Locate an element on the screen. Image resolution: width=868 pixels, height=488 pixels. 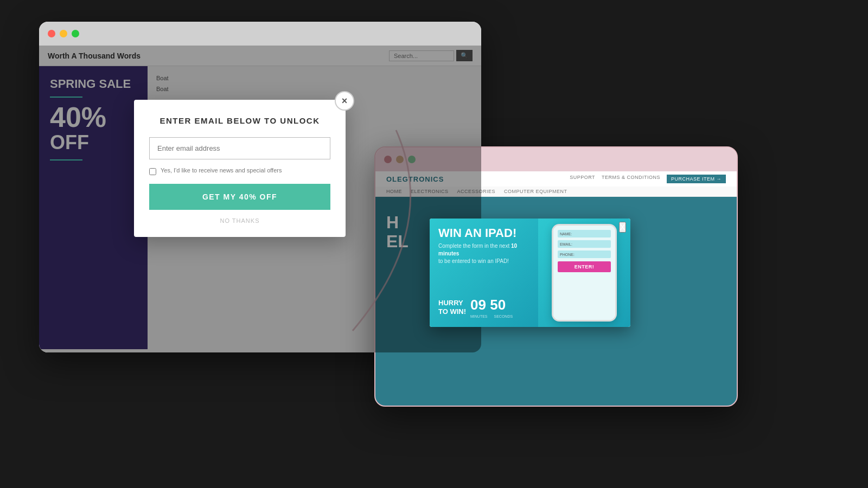
phone-screen: NAME: EMAIL: PHONE: ENTER! is located at coordinates (584, 273).